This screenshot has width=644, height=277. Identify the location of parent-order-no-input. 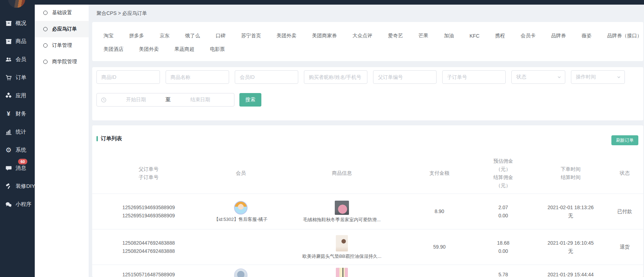
(405, 77).